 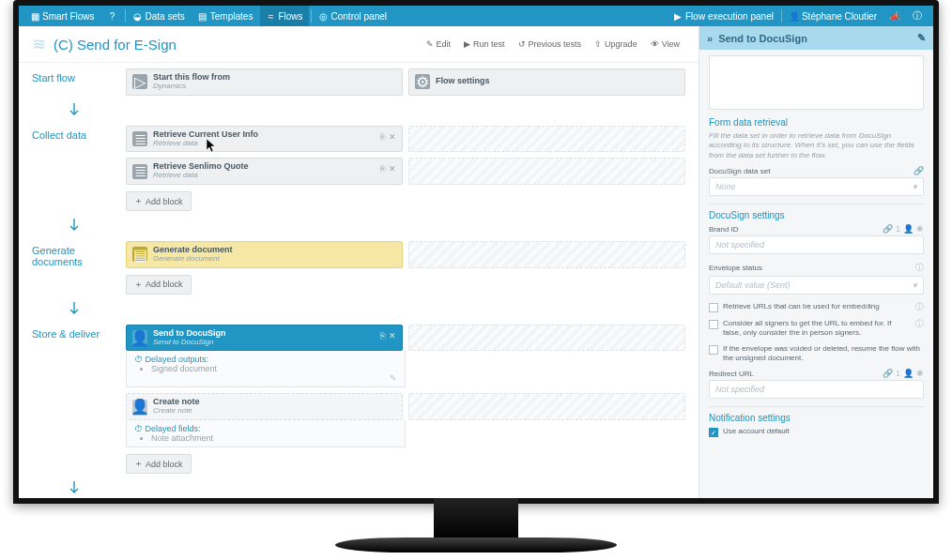 I want to click on delayed-outputs: ⏱ Delayed outputs: Signed document ✎, so click(x=266, y=370).